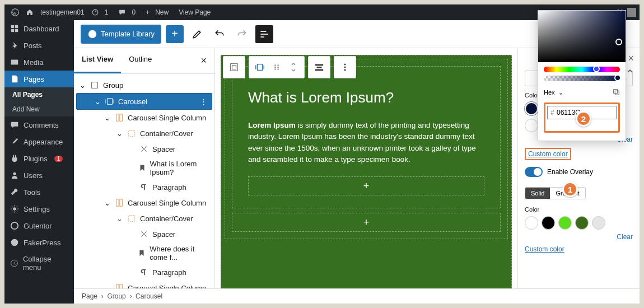 This screenshot has height=308, width=644. What do you see at coordinates (630, 71) in the screenshot?
I see `chevron-up-icon` at bounding box center [630, 71].